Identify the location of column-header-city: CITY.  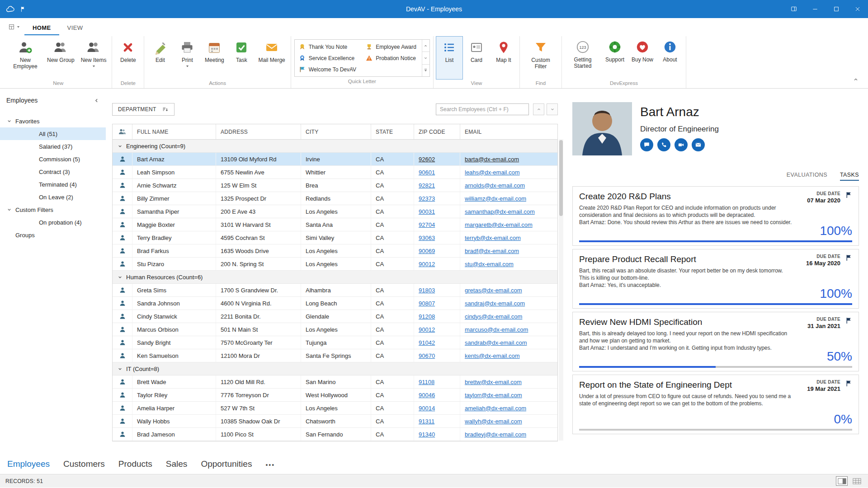
(336, 132).